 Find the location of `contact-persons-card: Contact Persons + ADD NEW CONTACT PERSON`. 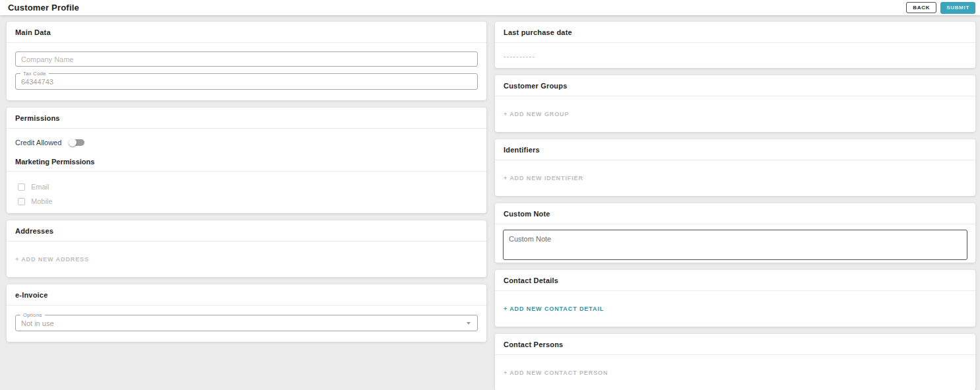

contact-persons-card: Contact Persons + ADD NEW CONTACT PERSON is located at coordinates (735, 362).